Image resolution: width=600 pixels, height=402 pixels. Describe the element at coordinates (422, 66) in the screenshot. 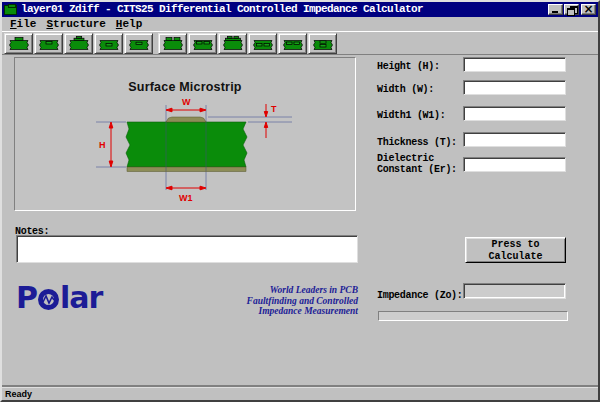

I see `height-label: Height (H):` at that location.